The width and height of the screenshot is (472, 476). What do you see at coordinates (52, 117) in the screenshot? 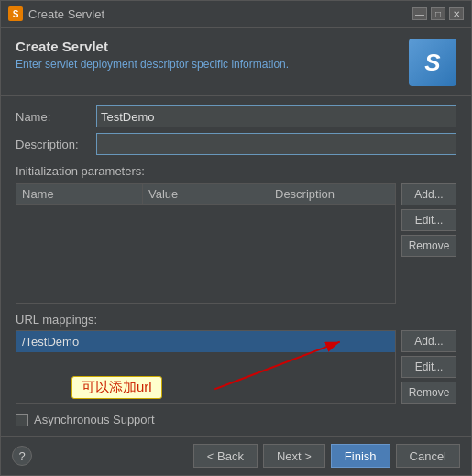
I see `name-label: Name:` at bounding box center [52, 117].